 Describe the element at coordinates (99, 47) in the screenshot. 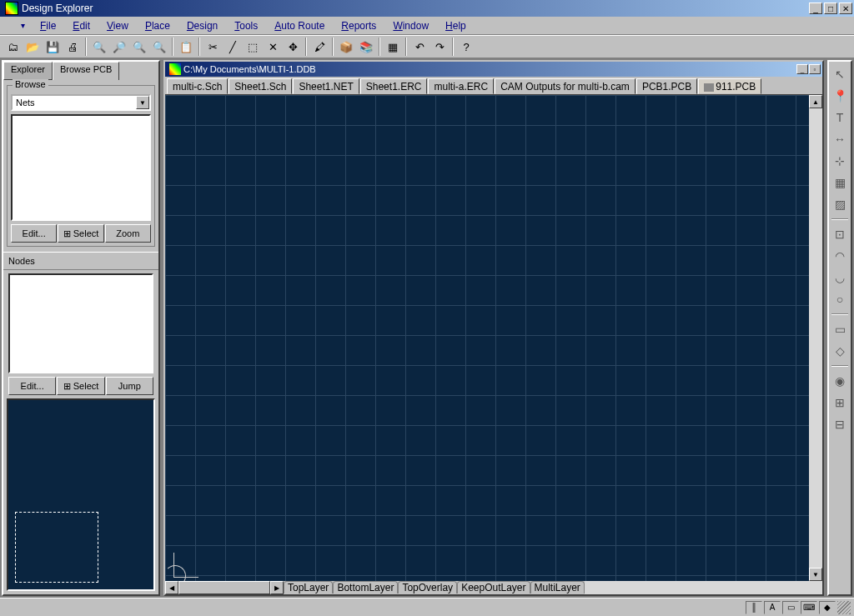

I see `zoom-in-icon: 🔍` at that location.